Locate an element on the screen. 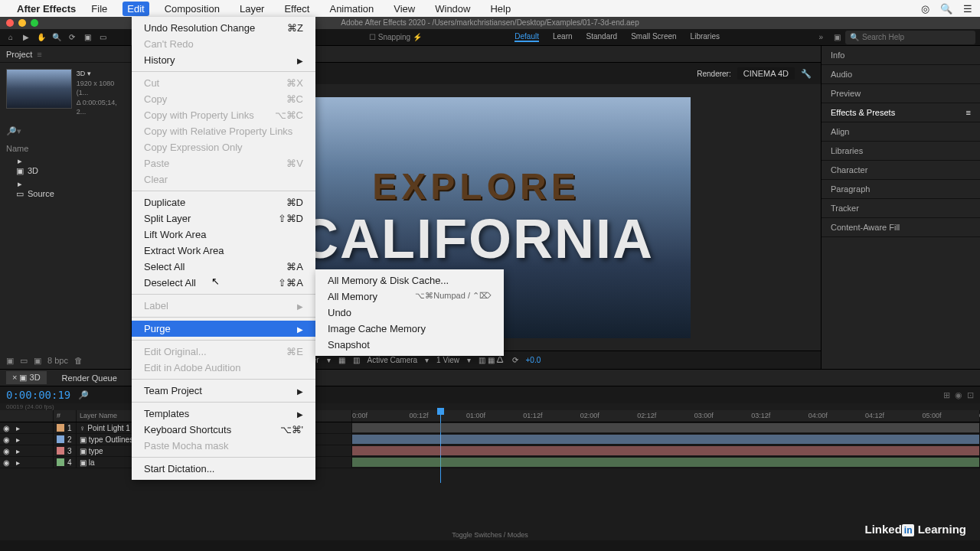  menu-window: Window is located at coordinates (452, 9).